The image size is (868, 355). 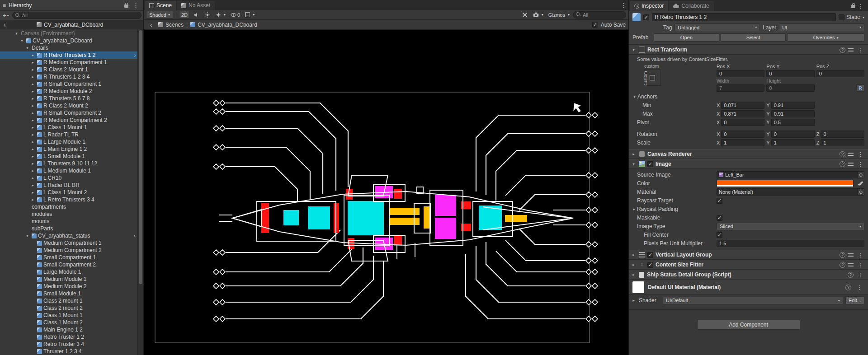 I want to click on tab-no-asset: No Asset, so click(x=196, y=5).